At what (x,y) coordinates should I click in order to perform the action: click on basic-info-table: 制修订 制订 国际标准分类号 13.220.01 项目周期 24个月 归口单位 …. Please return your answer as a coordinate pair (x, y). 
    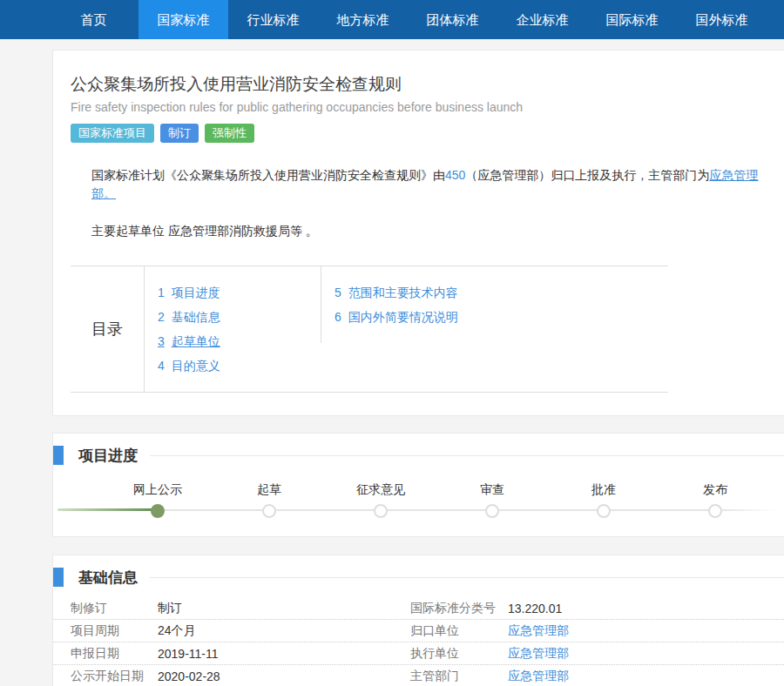
    Looking at the image, I should click on (418, 642).